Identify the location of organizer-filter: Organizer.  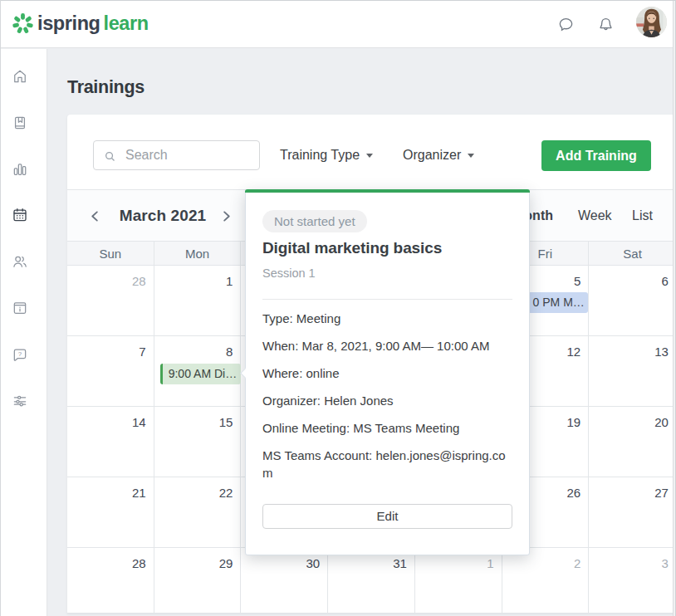
(438, 155).